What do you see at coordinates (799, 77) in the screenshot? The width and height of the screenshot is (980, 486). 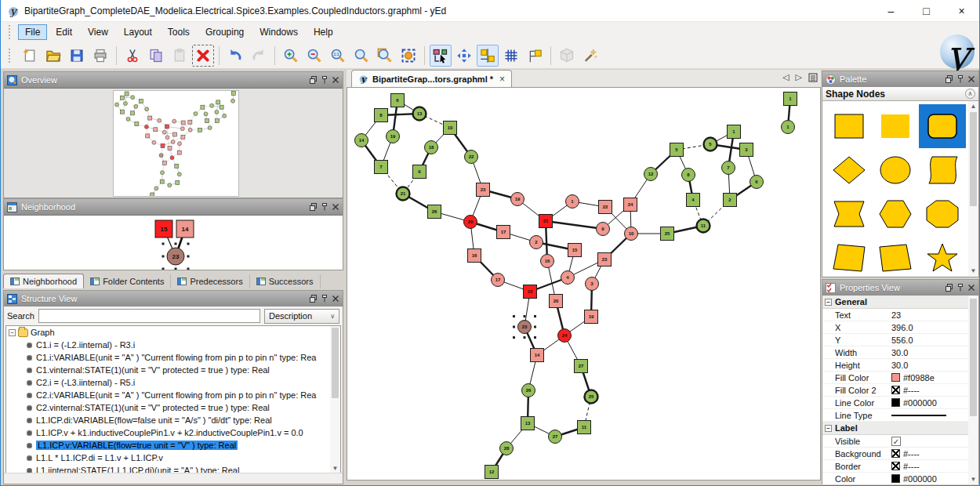 I see `tab-next-icon: ▷` at bounding box center [799, 77].